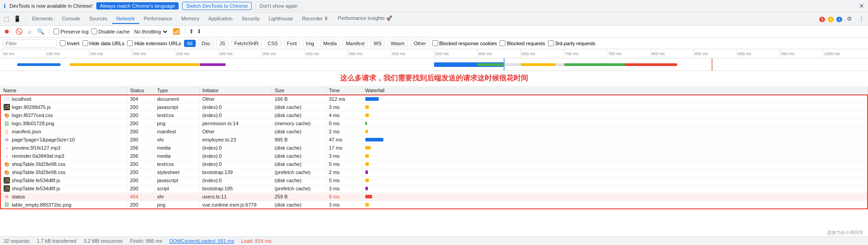 The height and width of the screenshot is (245, 868). Describe the element at coordinates (64, 99) in the screenshot. I see `cell-name: 📄localhost` at that location.